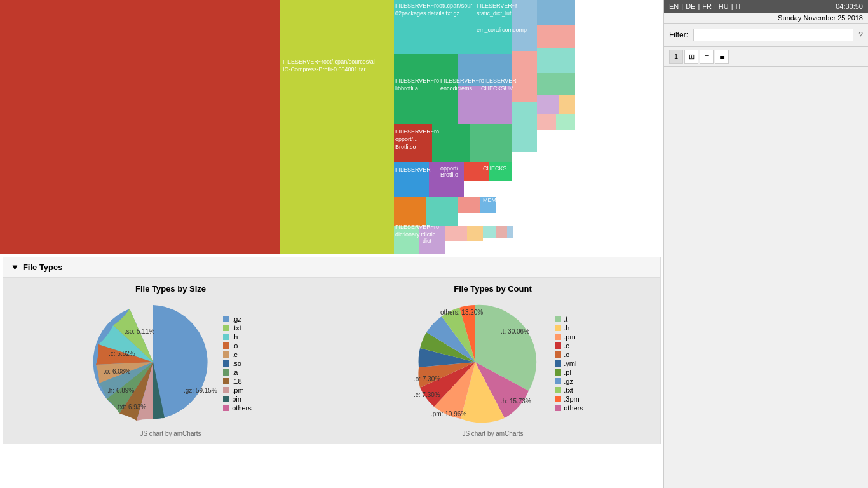 This screenshot has width=868, height=488. I want to click on legend-label-c-count: .c, so click(567, 346).